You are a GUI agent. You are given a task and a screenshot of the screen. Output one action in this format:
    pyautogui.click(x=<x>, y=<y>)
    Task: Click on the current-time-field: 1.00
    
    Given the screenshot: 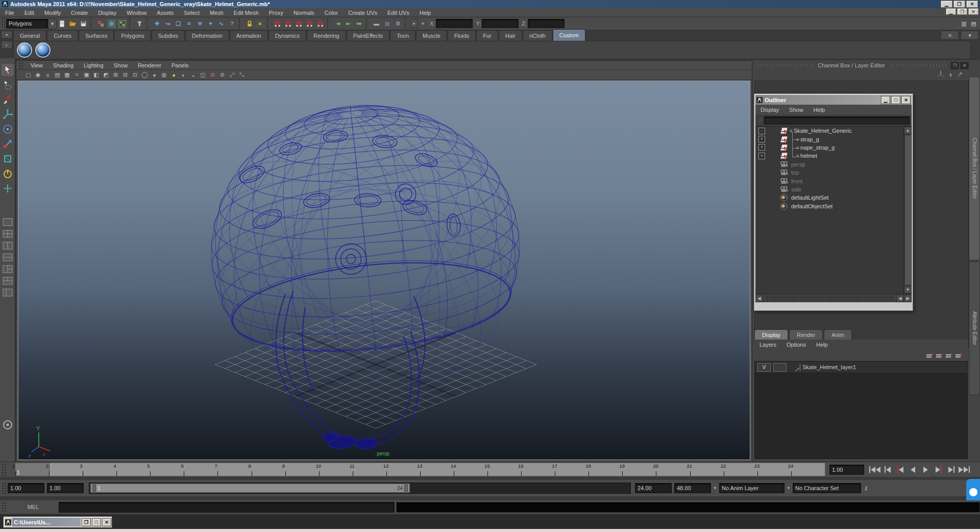 What is the action you would take?
    pyautogui.click(x=847, y=470)
    